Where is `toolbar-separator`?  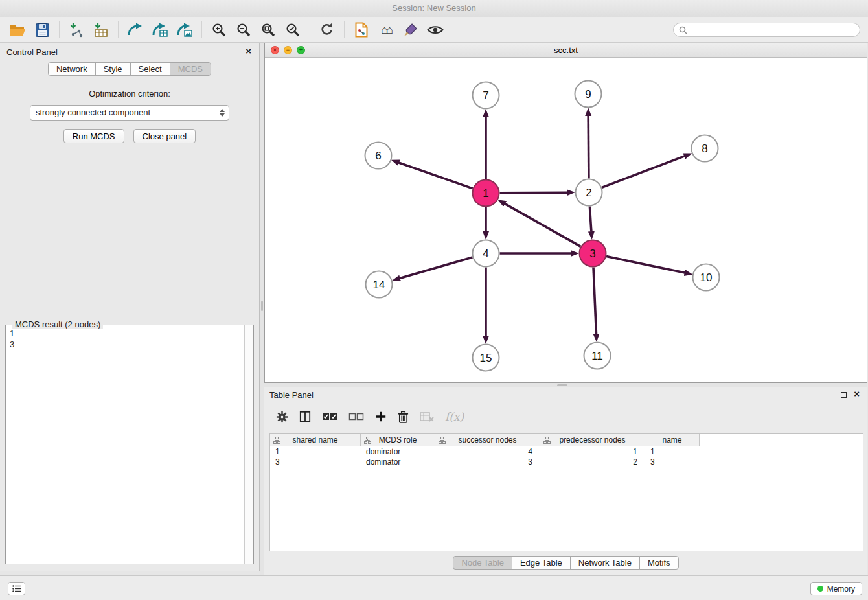 toolbar-separator is located at coordinates (118, 30).